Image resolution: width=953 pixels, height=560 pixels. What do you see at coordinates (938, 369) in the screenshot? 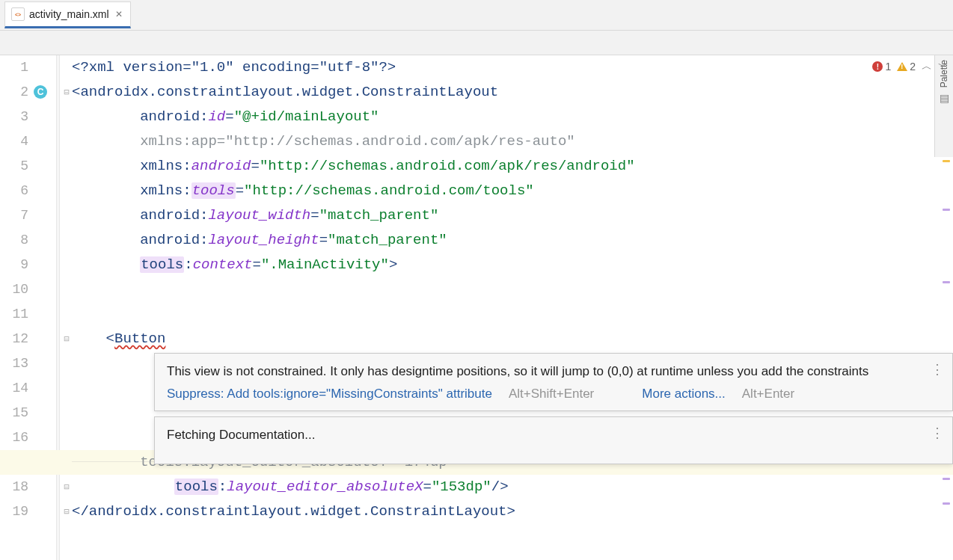
I see `popup-more-icon: ⋮` at bounding box center [938, 369].